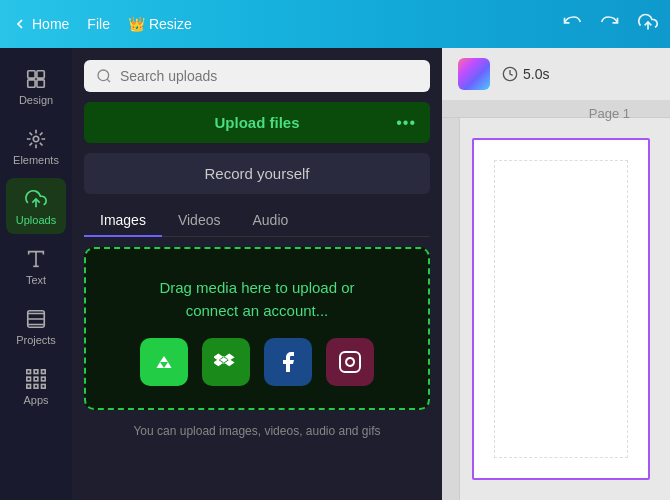 The height and width of the screenshot is (500, 670). I want to click on search-input, so click(269, 76).